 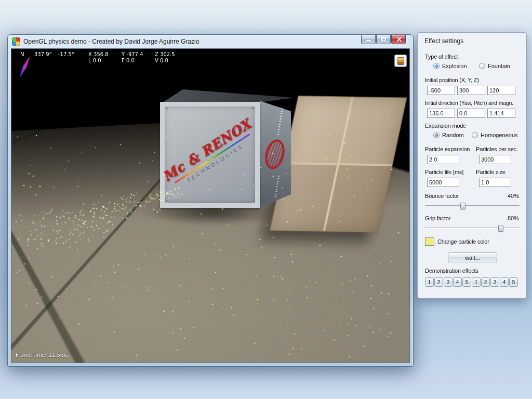 What do you see at coordinates (66, 54) in the screenshot?
I see `hud-pitch: -17.5°` at bounding box center [66, 54].